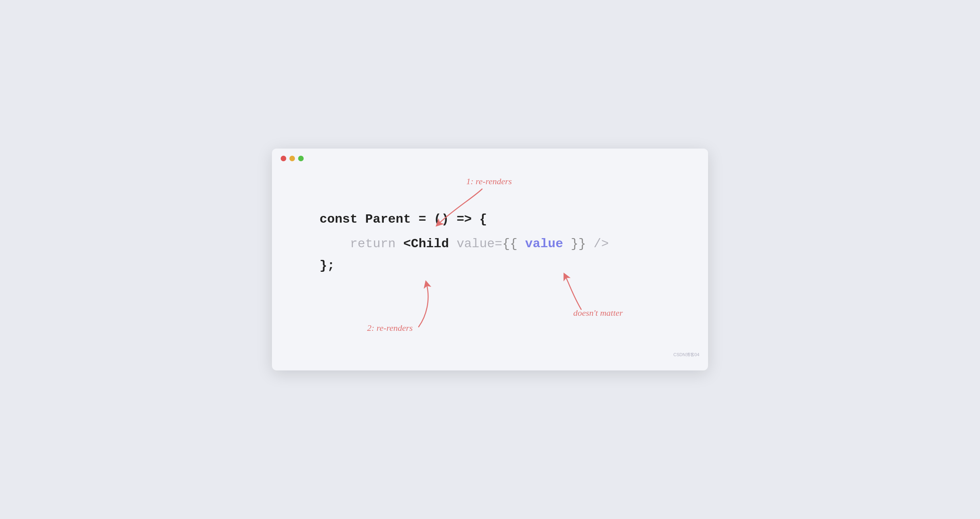 This screenshot has width=980, height=519. What do you see at coordinates (514, 244) in the screenshot?
I see `code-brace-open2: {` at bounding box center [514, 244].